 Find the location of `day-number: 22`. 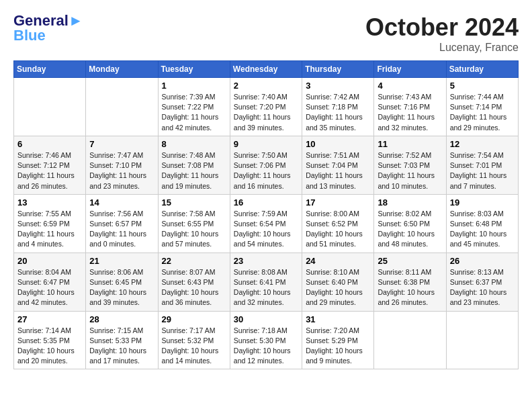

day-number: 22 is located at coordinates (194, 261).